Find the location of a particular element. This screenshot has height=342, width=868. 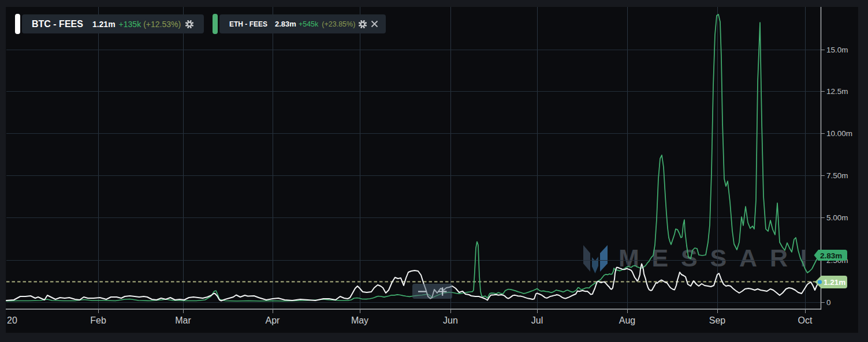

svg-text: 2.83m is located at coordinates (831, 256).